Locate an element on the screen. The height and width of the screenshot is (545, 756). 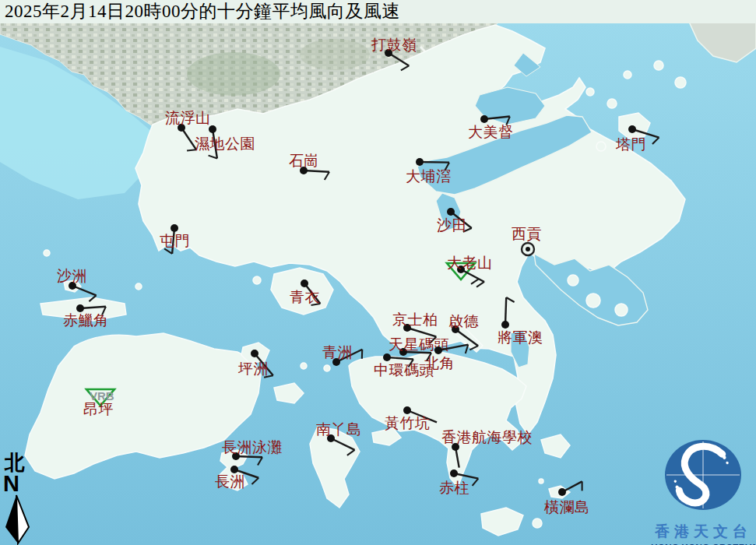
station-label: 赤柱 is located at coordinates (455, 487).